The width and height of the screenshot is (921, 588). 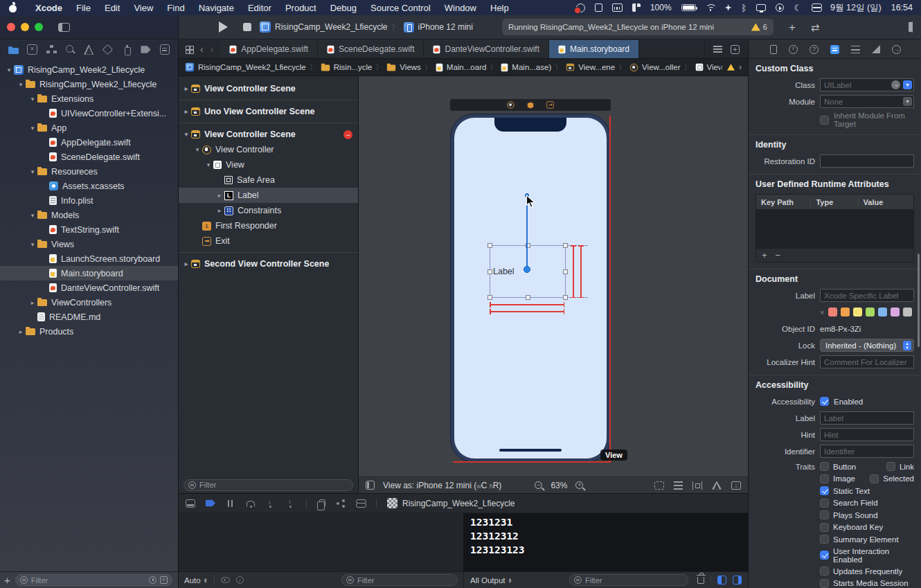 What do you see at coordinates (89, 98) in the screenshot?
I see `tree-row: ▾Extensions` at bounding box center [89, 98].